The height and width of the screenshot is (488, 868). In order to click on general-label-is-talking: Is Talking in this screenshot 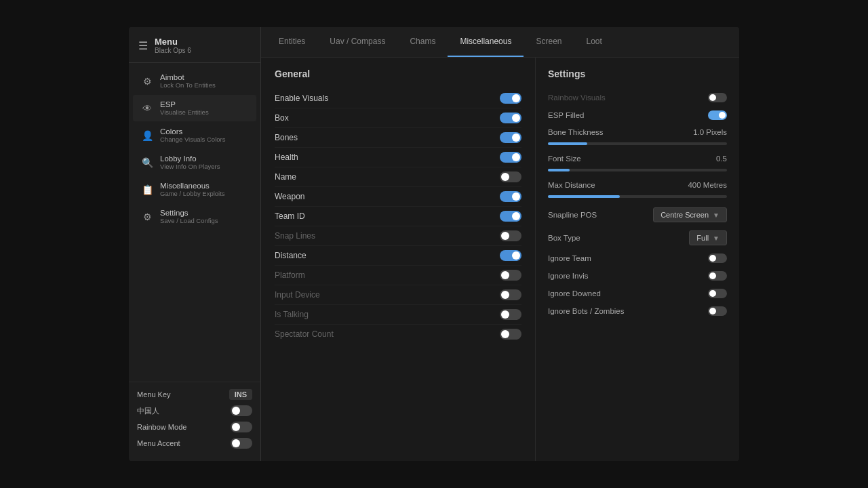, I will do `click(292, 314)`.